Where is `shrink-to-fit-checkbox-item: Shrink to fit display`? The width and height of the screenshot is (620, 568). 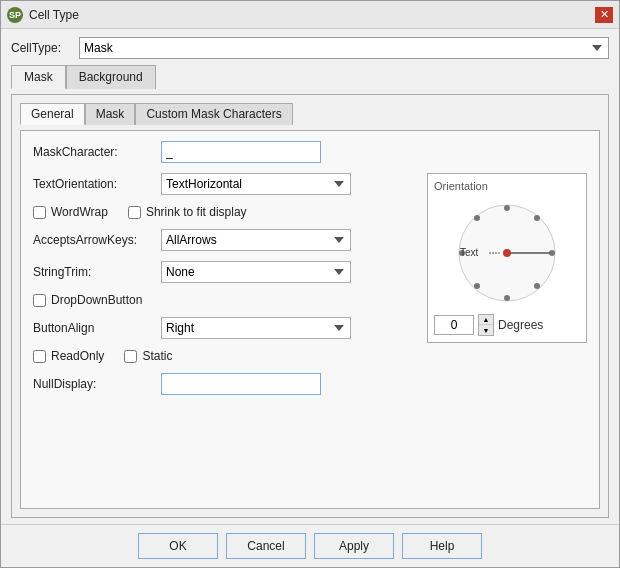 shrink-to-fit-checkbox-item: Shrink to fit display is located at coordinates (188, 212).